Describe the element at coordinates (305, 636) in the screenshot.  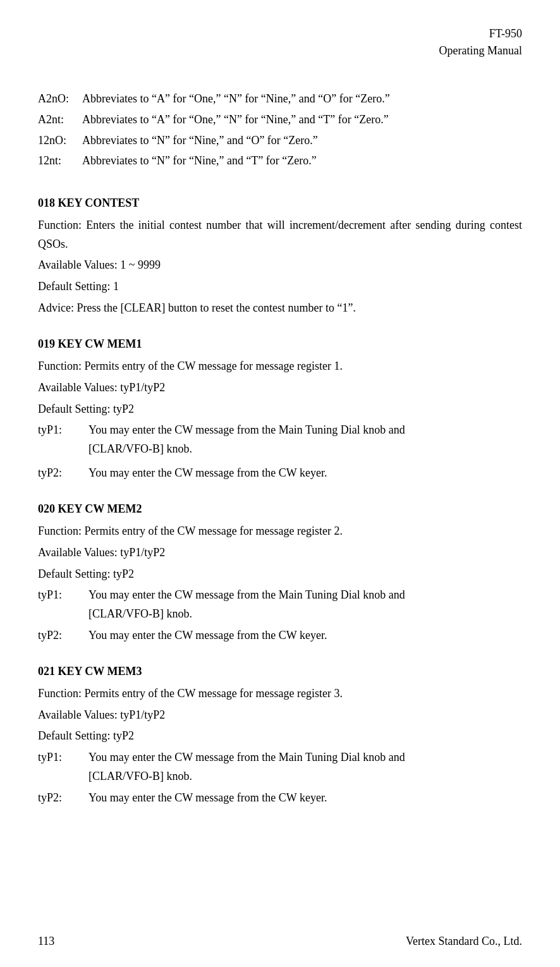
I see `s020-typ2-content: You may enter the CW message from the CW…` at that location.